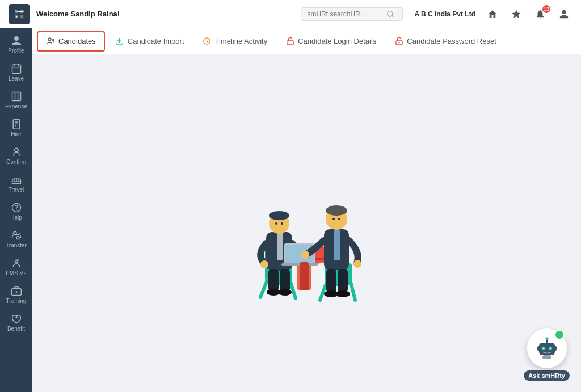 Image resolution: width=581 pixels, height=392 pixels. What do you see at coordinates (16, 73) in the screenshot?
I see `sidebar-item-leave: Leave` at bounding box center [16, 73].